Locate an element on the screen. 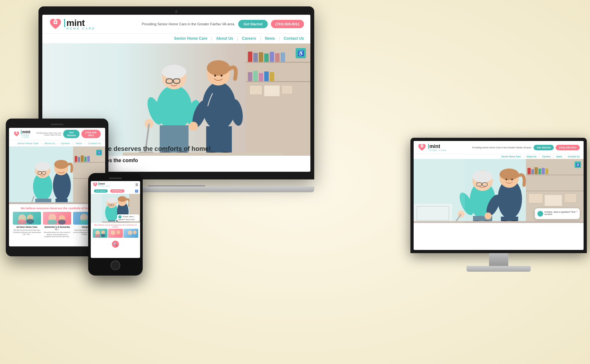 This screenshot has width=590, height=364. laptop-camera is located at coordinates (176, 12).